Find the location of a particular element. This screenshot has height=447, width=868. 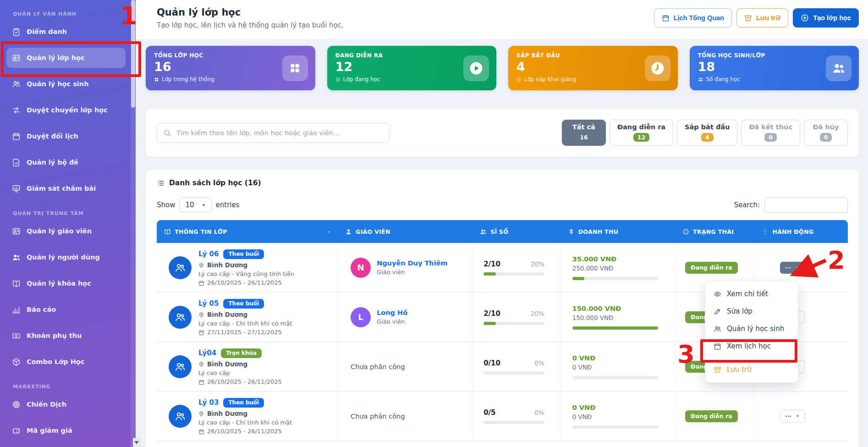

revenue-current: 0 VNĐ is located at coordinates (615, 358).